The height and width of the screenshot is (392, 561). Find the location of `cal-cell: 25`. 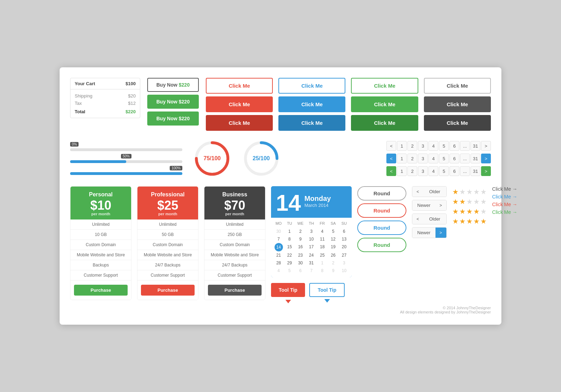

cal-cell: 25 is located at coordinates (323, 255).